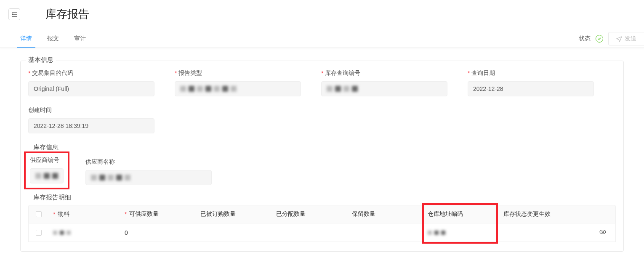 The width and height of the screenshot is (644, 271). What do you see at coordinates (100, 162) in the screenshot?
I see `supplier-name-label: 供应商名称` at bounding box center [100, 162].